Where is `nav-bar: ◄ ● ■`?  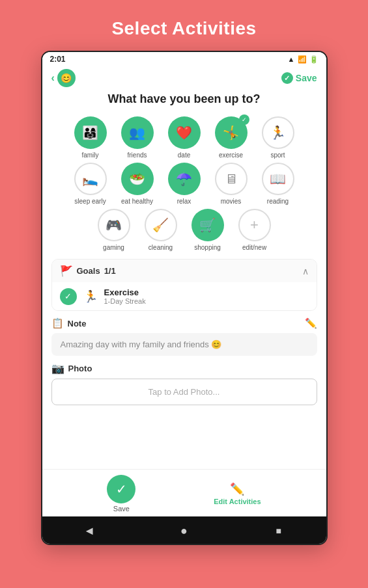
nav-bar: ◄ ● ■ is located at coordinates (184, 530).